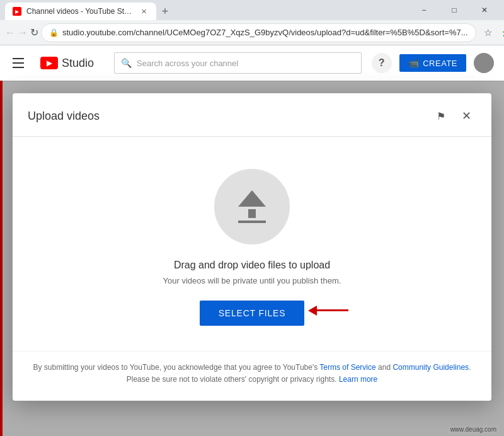 Image resolution: width=504 pixels, height=436 pixels. Describe the element at coordinates (233, 379) in the screenshot. I see `footer-copyright-text: Please be sure not to violate others' co…` at that location.